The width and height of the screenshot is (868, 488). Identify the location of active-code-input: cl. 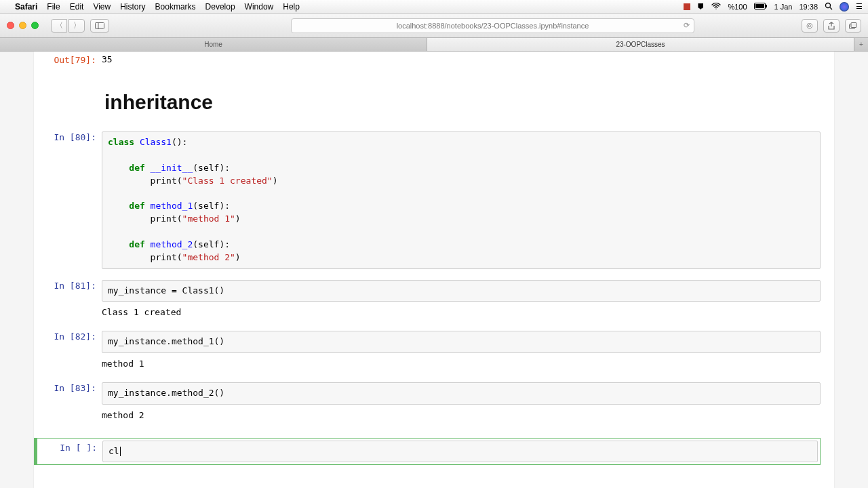
(460, 451).